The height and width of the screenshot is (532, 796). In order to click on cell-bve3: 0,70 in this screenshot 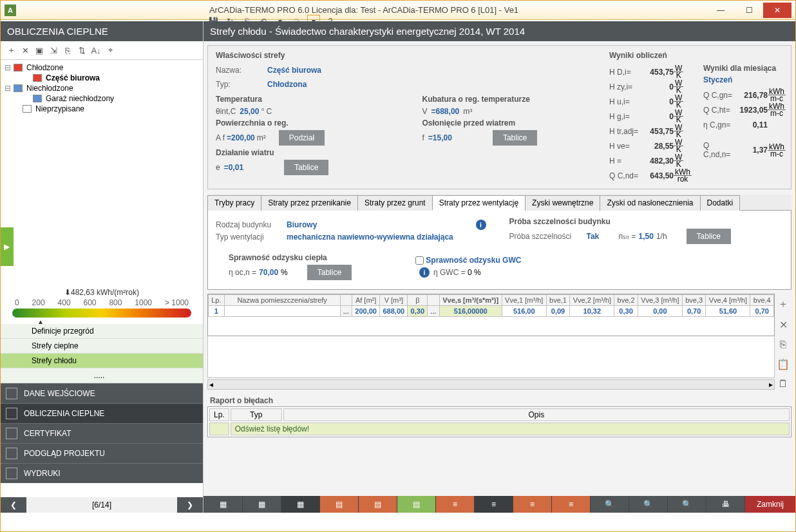, I will do `click(694, 312)`.